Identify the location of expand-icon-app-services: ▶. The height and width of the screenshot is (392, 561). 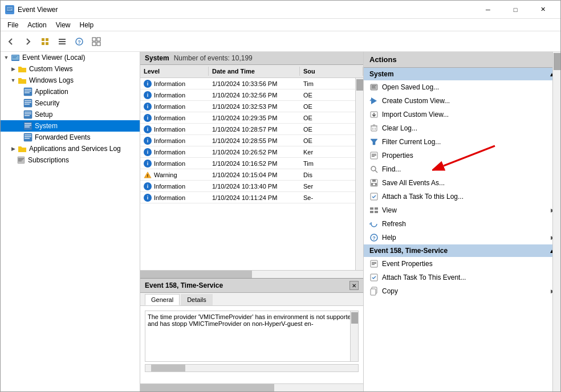
(13, 149).